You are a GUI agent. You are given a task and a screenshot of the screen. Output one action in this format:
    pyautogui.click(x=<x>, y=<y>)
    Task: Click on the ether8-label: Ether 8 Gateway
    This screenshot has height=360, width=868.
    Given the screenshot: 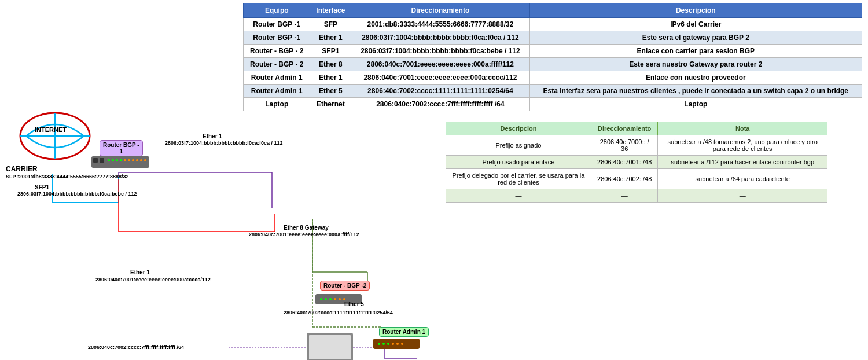 What is the action you would take?
    pyautogui.click(x=306, y=228)
    